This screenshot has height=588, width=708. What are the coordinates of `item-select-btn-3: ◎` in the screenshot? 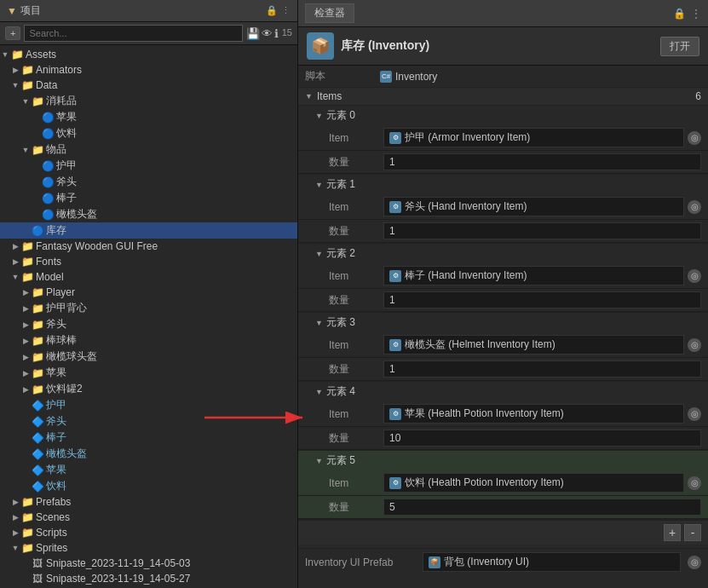 It's located at (694, 345).